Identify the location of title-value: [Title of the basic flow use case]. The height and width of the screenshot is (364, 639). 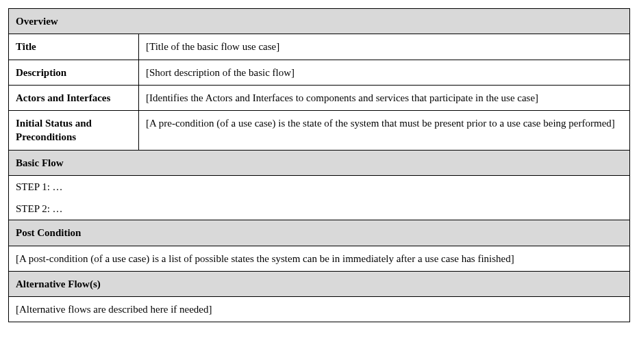
(385, 47).